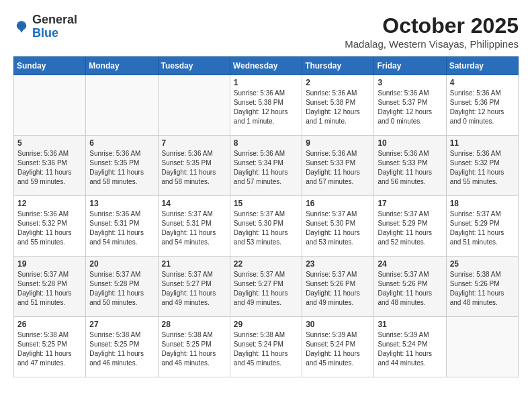 Image resolution: width=532 pixels, height=411 pixels. I want to click on calendar-cell: 20Sunrise: 5:37 AM Sunset: 5:28 PM Dayli…, so click(122, 287).